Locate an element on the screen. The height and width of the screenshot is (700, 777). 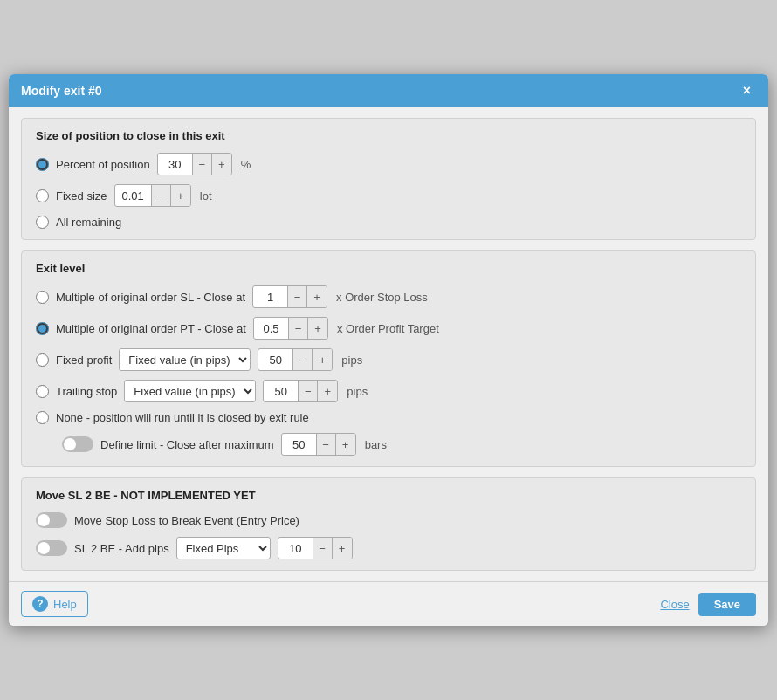
trailing-stop-value: 50 is located at coordinates (281, 391).